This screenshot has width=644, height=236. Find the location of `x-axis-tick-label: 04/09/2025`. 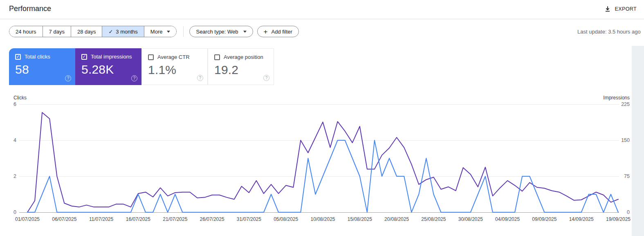

x-axis-tick-label: 04/09/2025 is located at coordinates (507, 219).